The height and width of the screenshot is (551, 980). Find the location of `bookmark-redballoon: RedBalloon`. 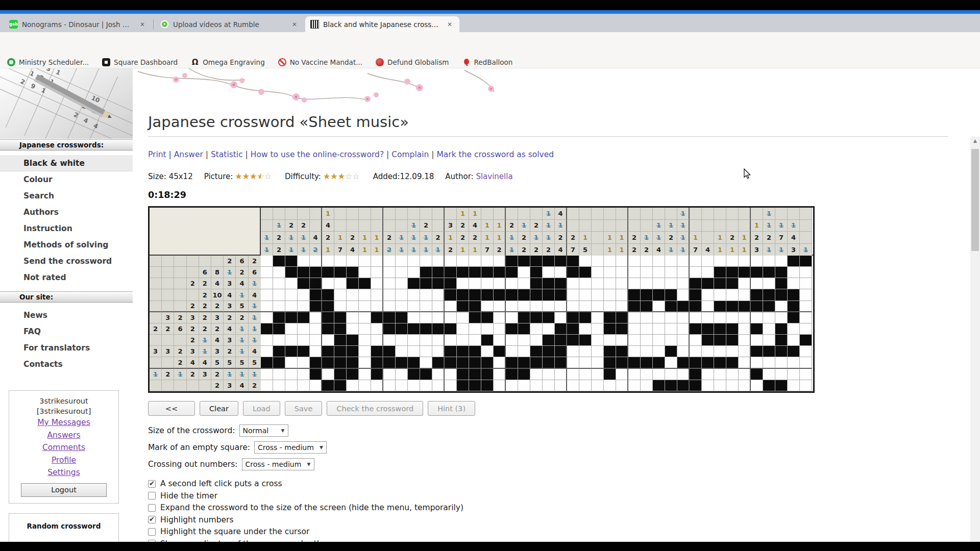

bookmark-redballoon: RedBalloon is located at coordinates (488, 62).